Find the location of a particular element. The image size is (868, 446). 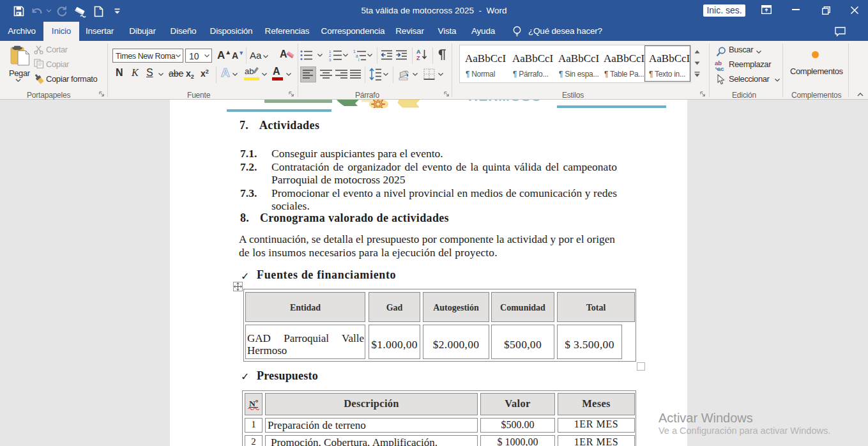

svg-text: A is located at coordinates (419, 52).